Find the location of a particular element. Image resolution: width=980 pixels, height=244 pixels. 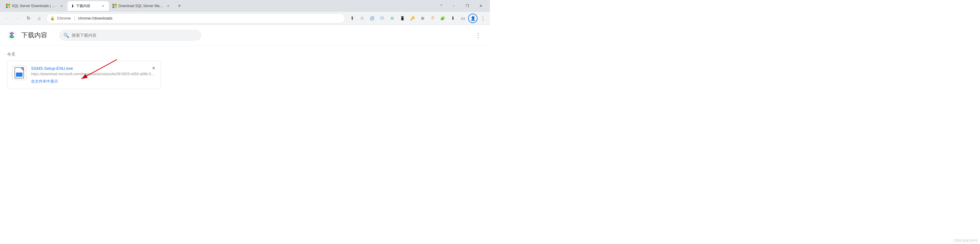

share-button: ⬆ is located at coordinates (352, 18).